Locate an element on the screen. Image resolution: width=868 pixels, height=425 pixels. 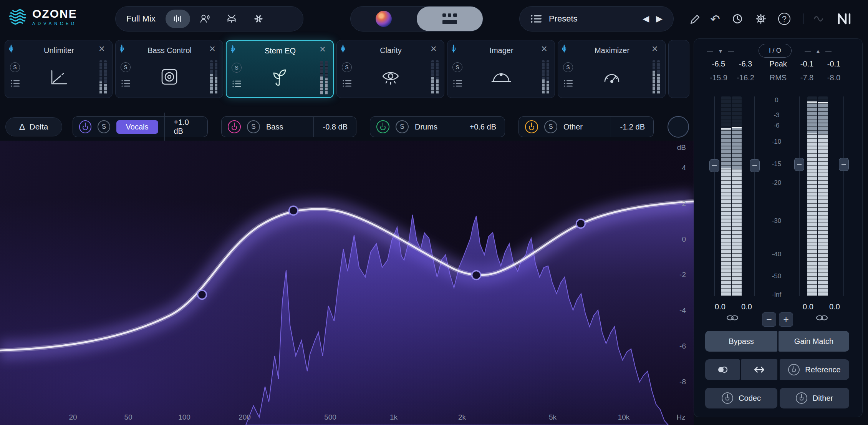
stem-tab-other: Other is located at coordinates (573, 127).